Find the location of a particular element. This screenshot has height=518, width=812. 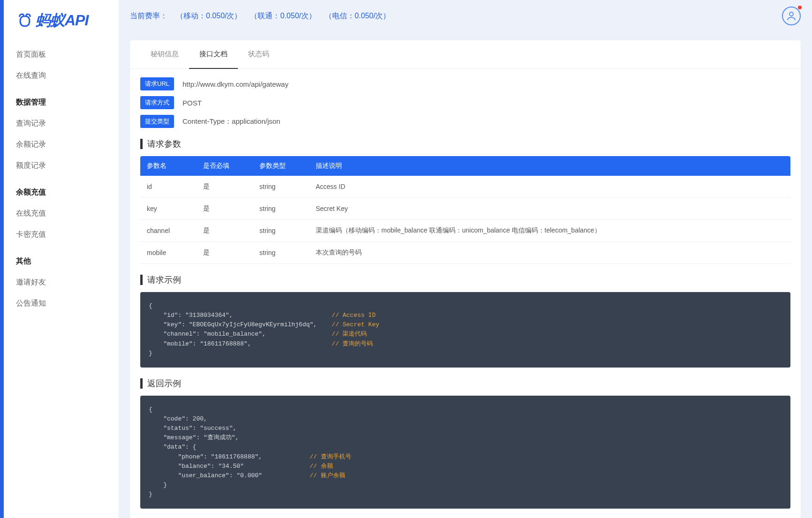

section-title-params: 请求参数 is located at coordinates (465, 144).